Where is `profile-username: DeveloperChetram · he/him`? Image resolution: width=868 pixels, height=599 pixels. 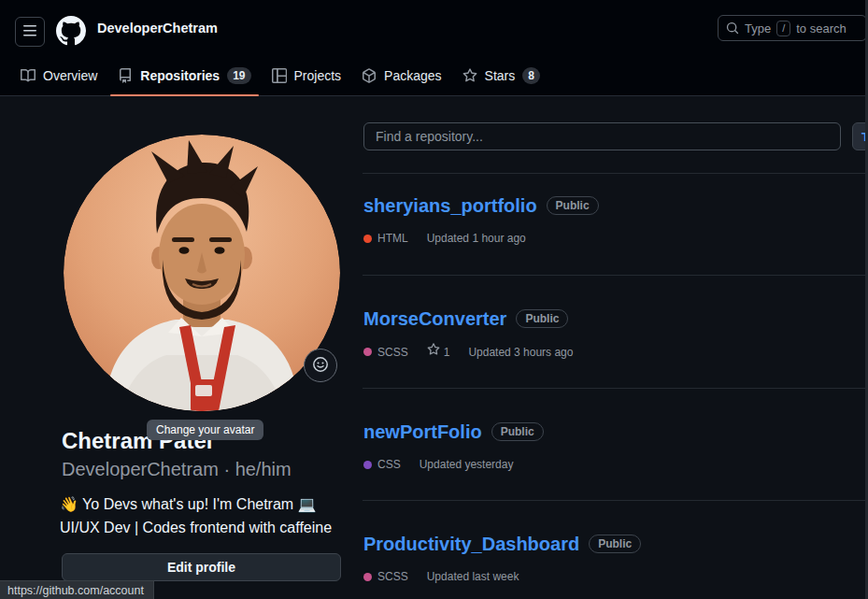
profile-username: DeveloperChetram · he/him is located at coordinates (177, 469).